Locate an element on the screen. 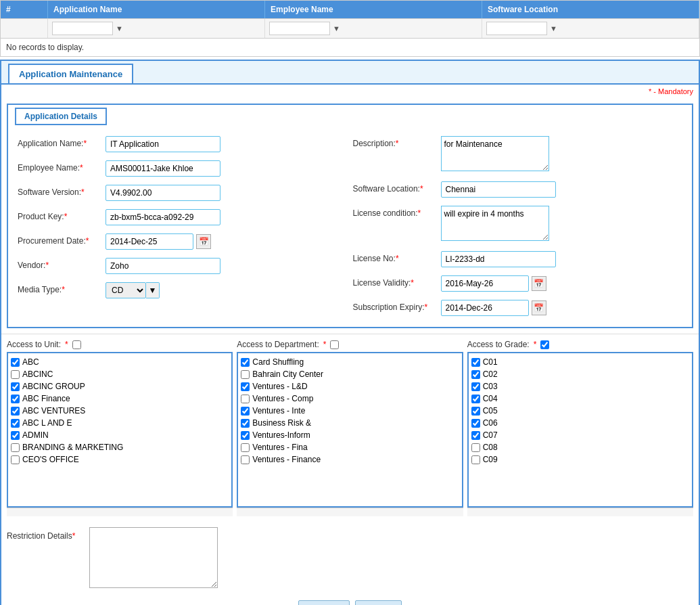 The image size is (700, 605). mandatory-note: * - Mandatory is located at coordinates (350, 91).